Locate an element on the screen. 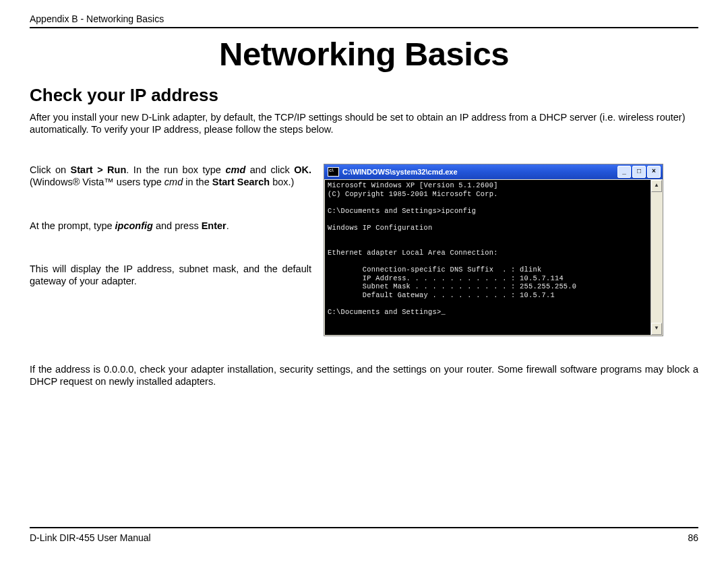 The image size is (728, 562). header-appendix: Appendix B - Networking Basics is located at coordinates (364, 19).